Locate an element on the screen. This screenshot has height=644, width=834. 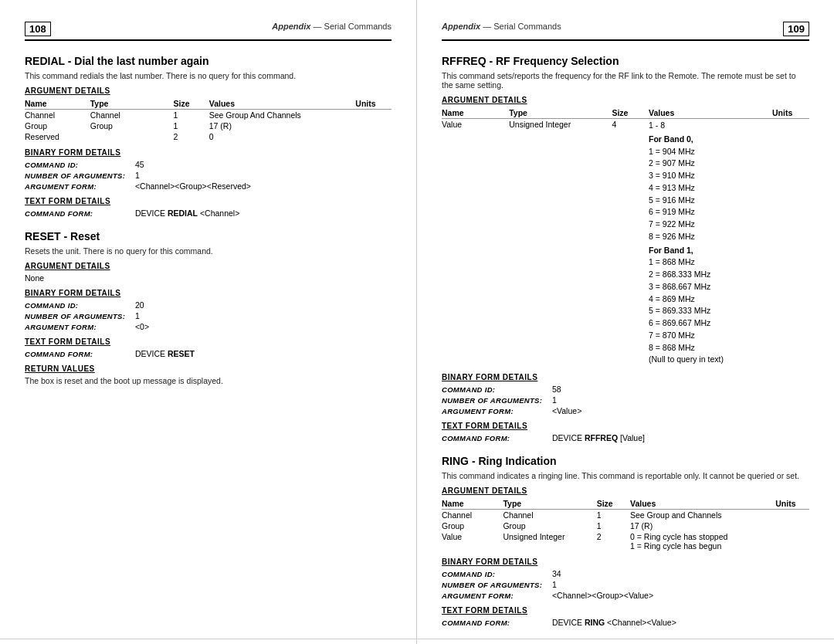
list-item: 8 = 926 MHz is located at coordinates (709, 237).